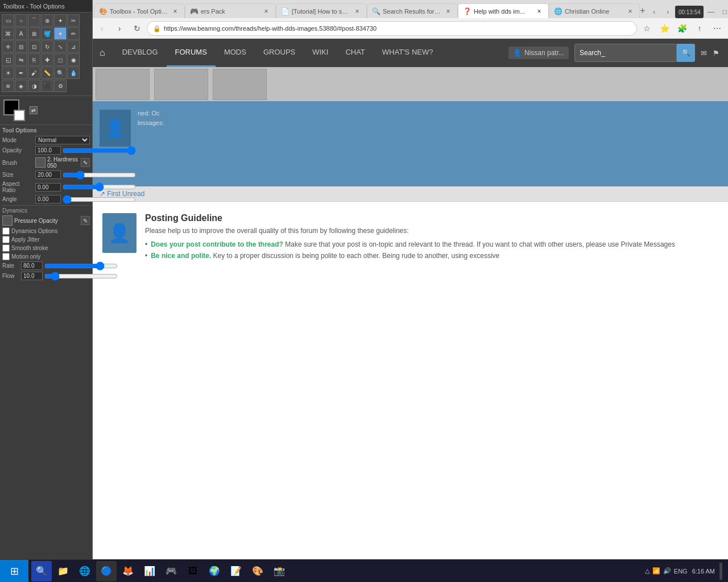 The image size is (728, 582). What do you see at coordinates (99, 175) in the screenshot?
I see `size-slider` at bounding box center [99, 175].